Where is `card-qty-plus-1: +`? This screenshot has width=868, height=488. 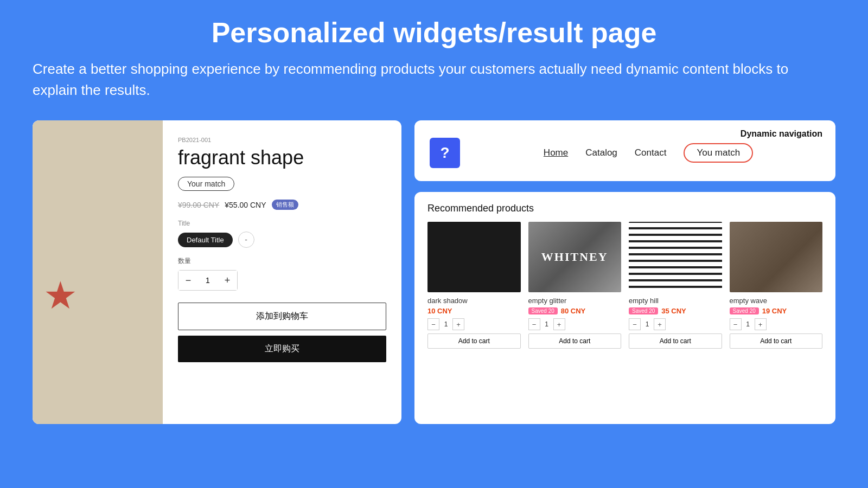
card-qty-plus-1: + is located at coordinates (458, 324).